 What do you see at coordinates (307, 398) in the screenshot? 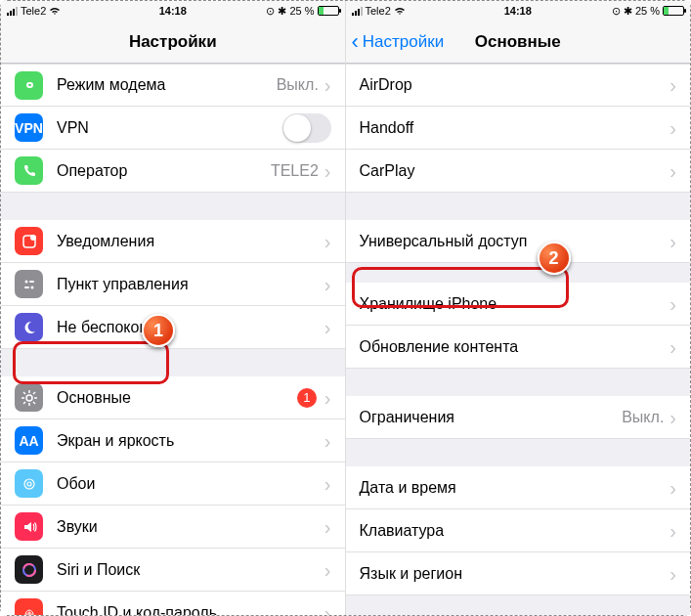
I see `notification-badge: 1` at bounding box center [307, 398].